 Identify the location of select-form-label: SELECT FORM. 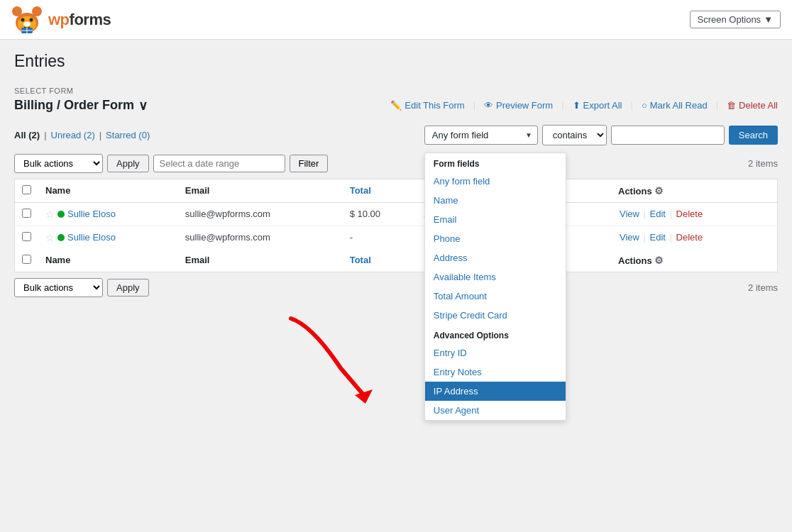
(396, 91).